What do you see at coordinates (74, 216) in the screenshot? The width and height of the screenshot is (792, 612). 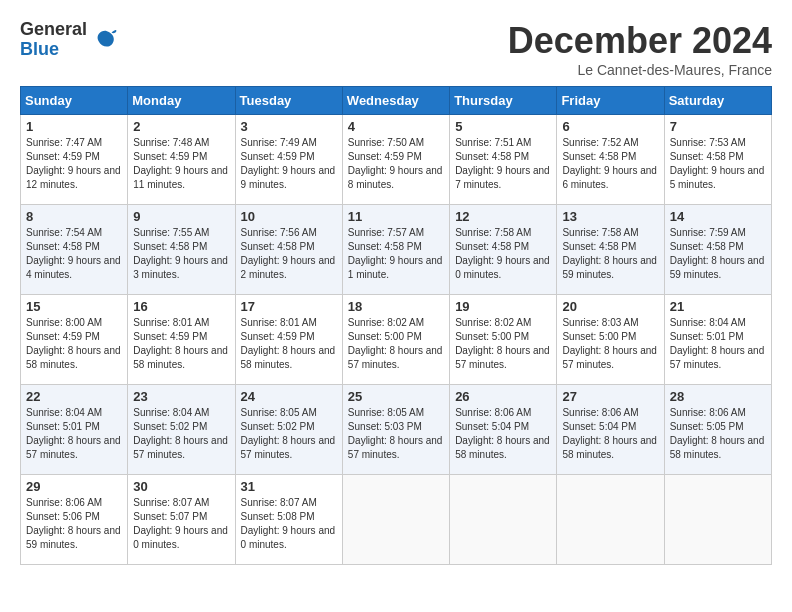 I see `day-number: 8` at bounding box center [74, 216].